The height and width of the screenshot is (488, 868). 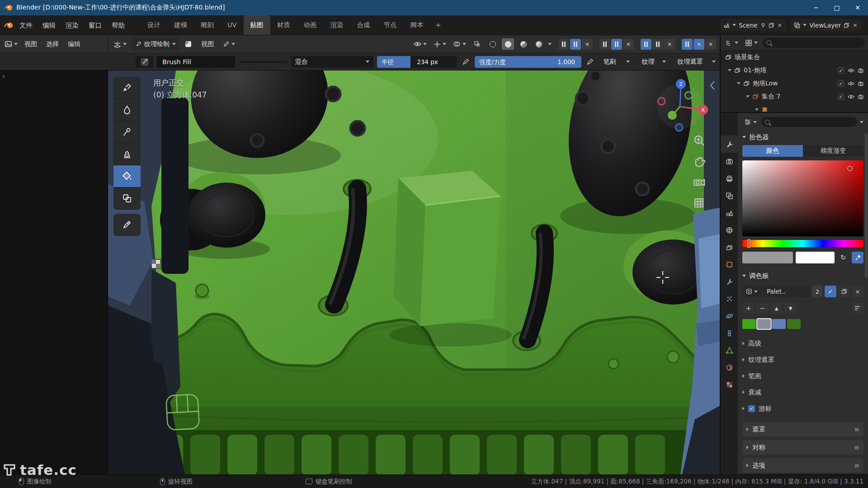 What do you see at coordinates (837, 8) in the screenshot?
I see `maximize-button: □` at bounding box center [837, 8].